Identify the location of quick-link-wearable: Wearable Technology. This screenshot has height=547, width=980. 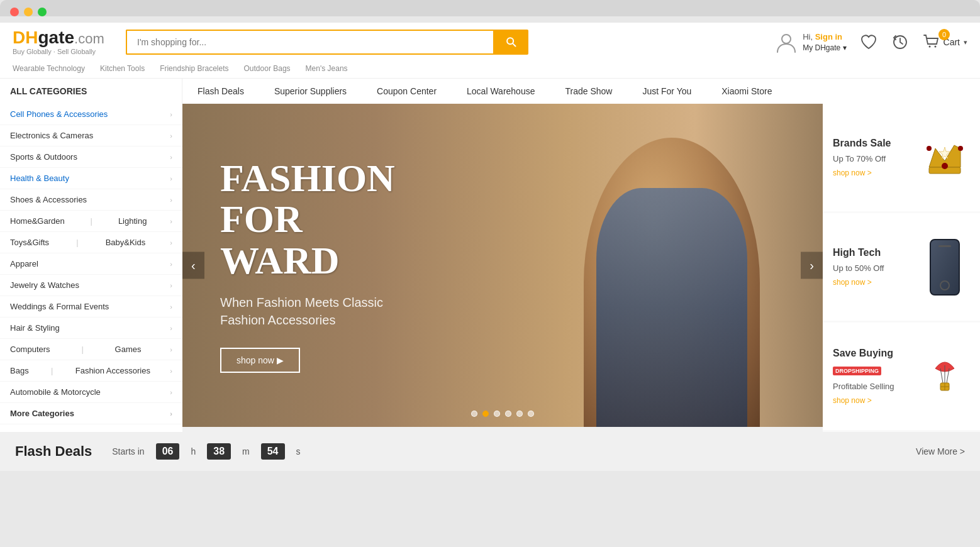
(49, 69).